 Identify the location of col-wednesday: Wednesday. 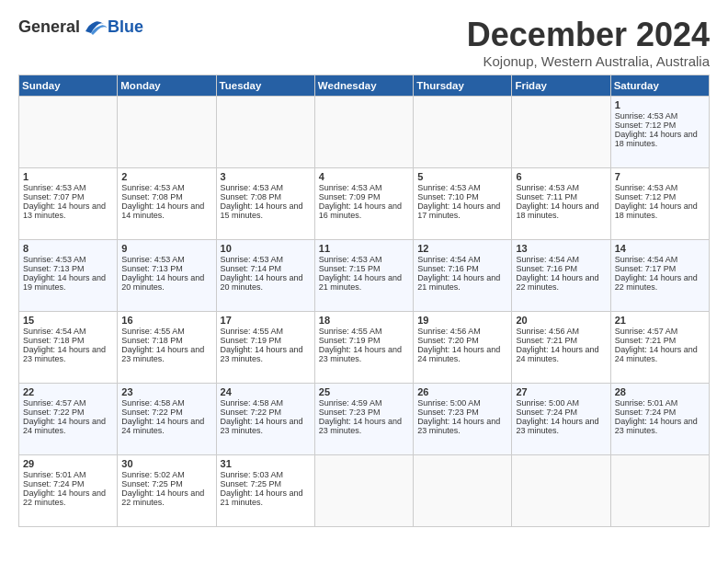
(364, 85).